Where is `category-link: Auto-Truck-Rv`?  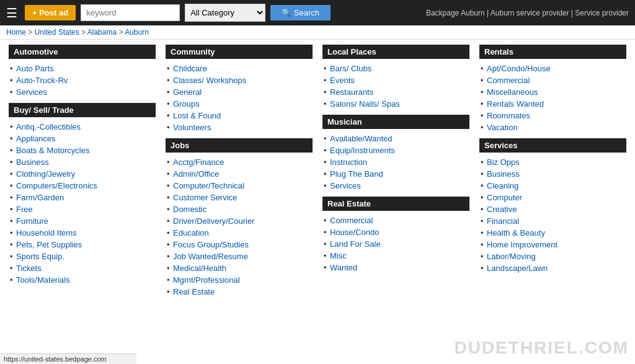
category-link: Auto-Truck-Rv is located at coordinates (42, 81).